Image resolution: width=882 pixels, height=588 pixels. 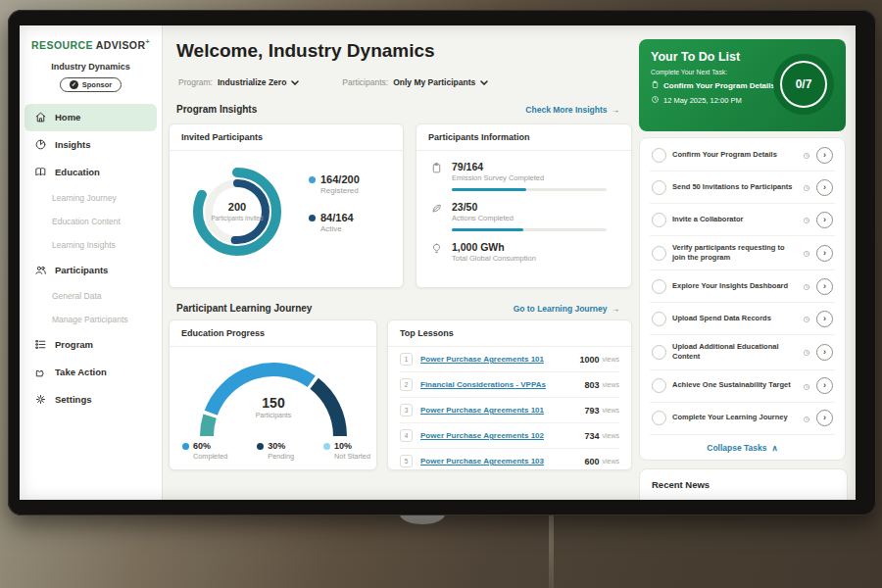 I want to click on donut-legend: 164/200 Registered 84/164 Active, so click(x=334, y=212).